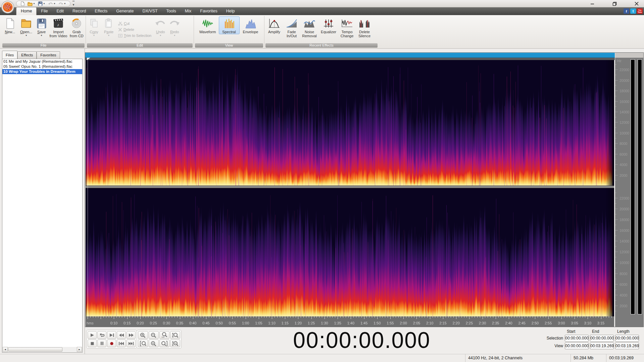  What do you see at coordinates (42, 350) in the screenshot?
I see `file-list-horizontal-scrollbar: ◄ ►` at bounding box center [42, 350].